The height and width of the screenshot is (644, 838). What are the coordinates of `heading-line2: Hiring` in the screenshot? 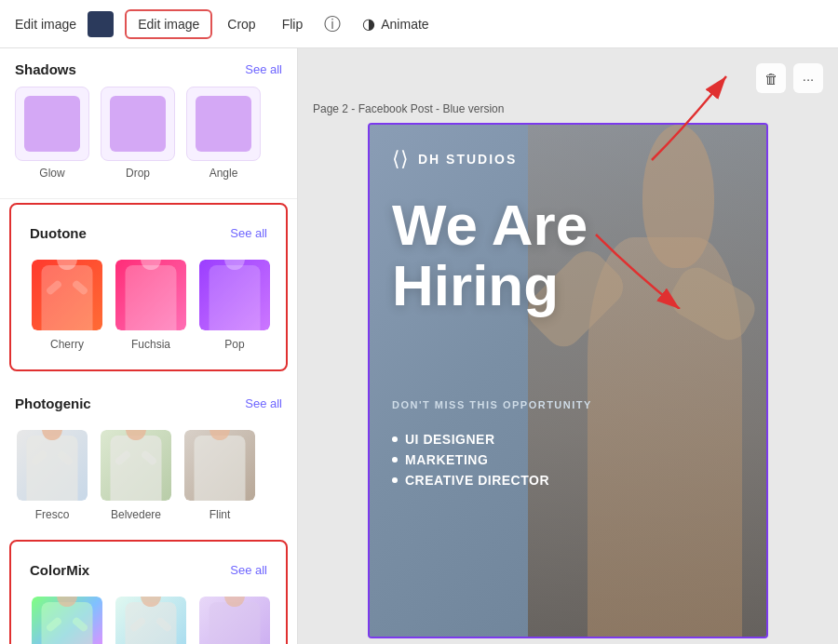 It's located at (490, 285).